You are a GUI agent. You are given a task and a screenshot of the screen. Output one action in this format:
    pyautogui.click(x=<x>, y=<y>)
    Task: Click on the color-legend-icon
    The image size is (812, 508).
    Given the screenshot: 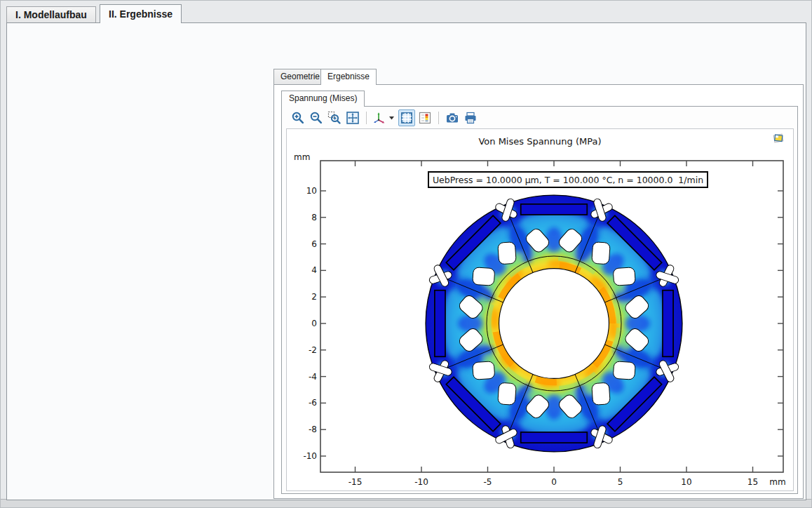 What is the action you would take?
    pyautogui.click(x=425, y=118)
    